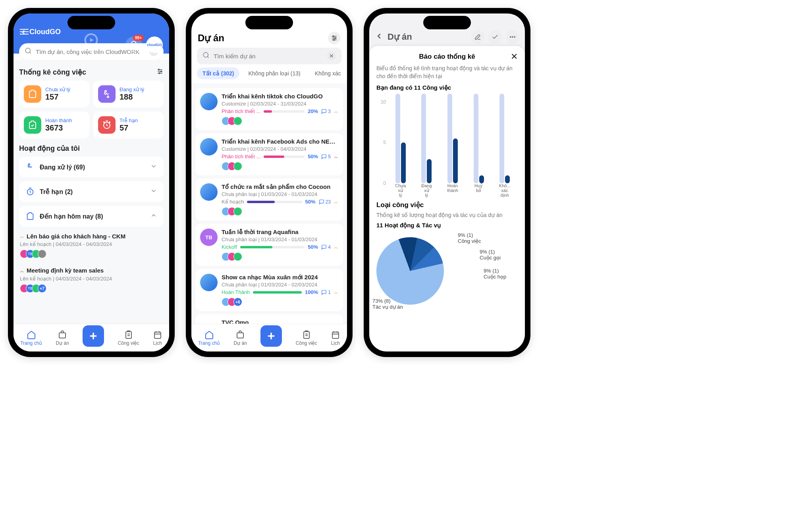  I want to click on filter-chip: Không phân loại (13), so click(274, 73).